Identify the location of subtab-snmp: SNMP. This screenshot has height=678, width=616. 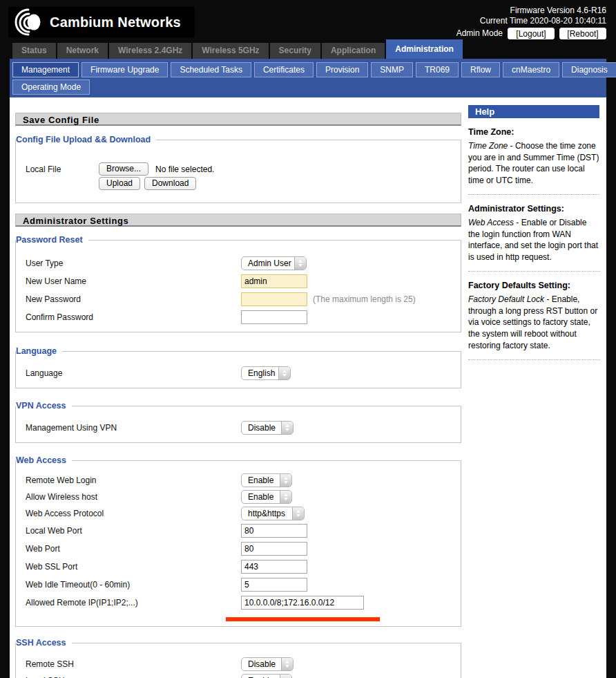
(392, 70).